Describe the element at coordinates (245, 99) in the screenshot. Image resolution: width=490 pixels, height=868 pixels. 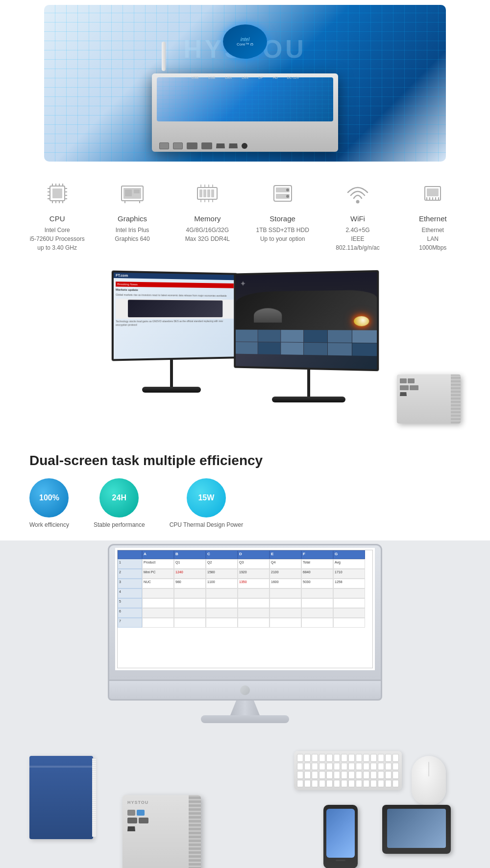
I see `pc-circuit-overlay` at that location.